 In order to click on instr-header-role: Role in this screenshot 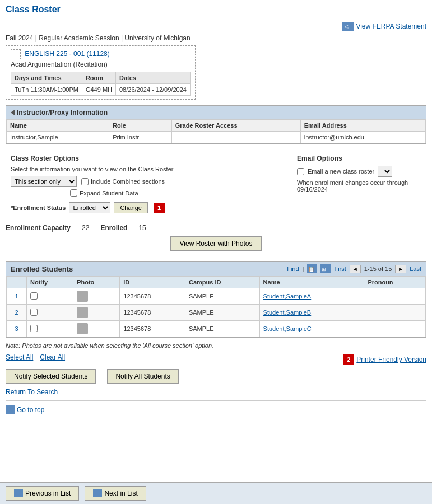, I will do `click(141, 125)`.